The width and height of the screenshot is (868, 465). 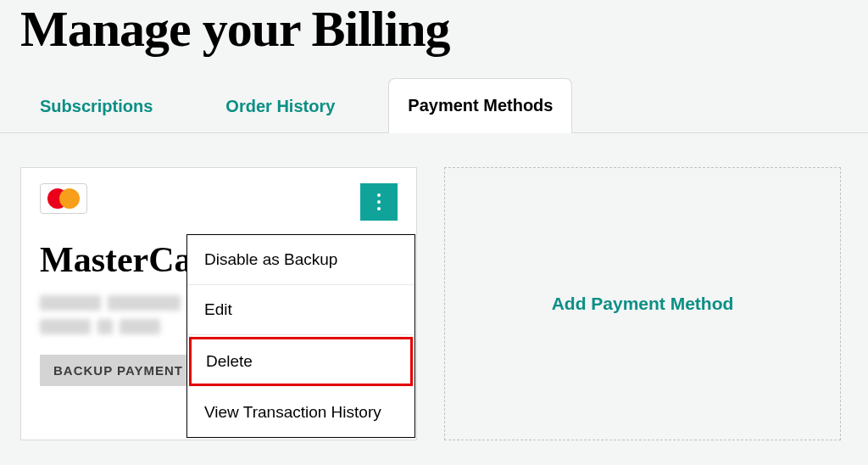 I want to click on tab-payment-methods: Payment Methods, so click(x=480, y=105).